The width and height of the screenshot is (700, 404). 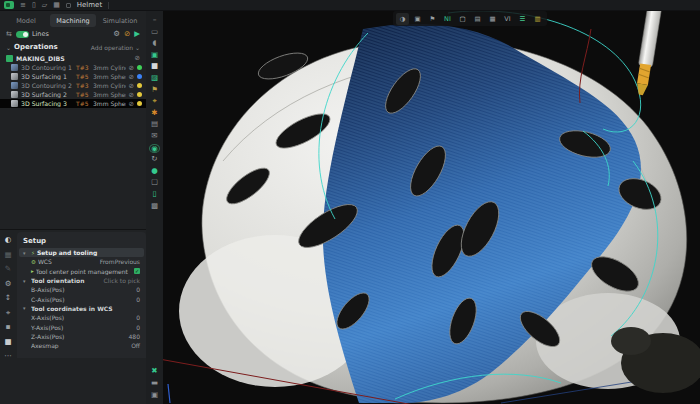 I want to click on operation-row: 3D Contouring 1 T#3 3mm Cylindrical mill…, so click(x=73, y=68).